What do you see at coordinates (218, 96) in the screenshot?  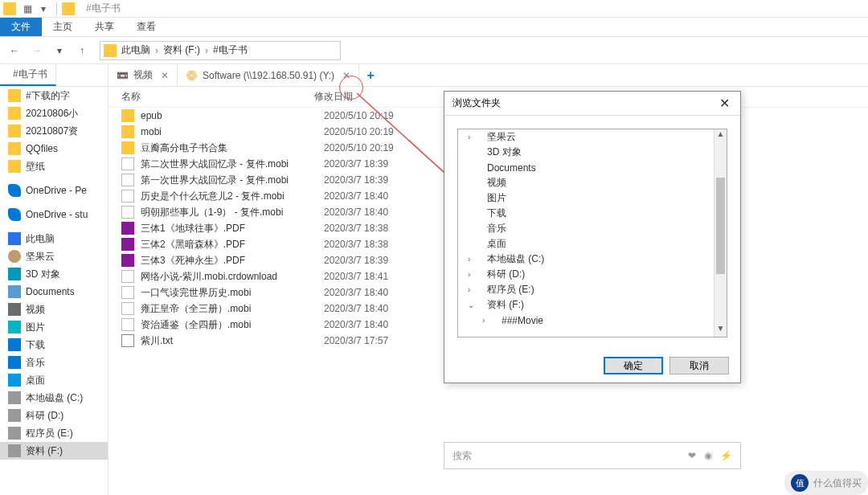 I see `col-name: 名称` at bounding box center [218, 96].